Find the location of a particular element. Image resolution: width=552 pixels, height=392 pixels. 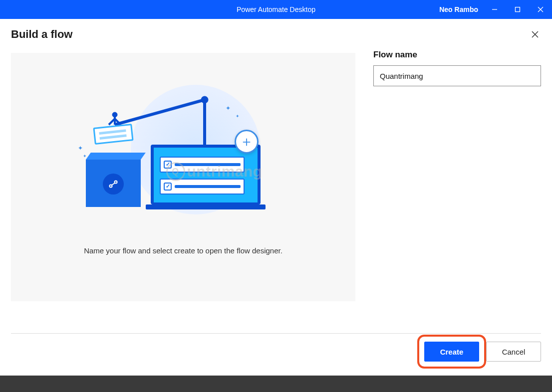

flow-name-label: Flow name is located at coordinates (457, 55).